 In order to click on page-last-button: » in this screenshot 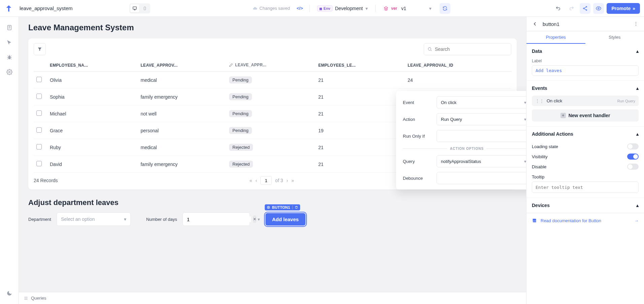, I will do `click(293, 180)`.